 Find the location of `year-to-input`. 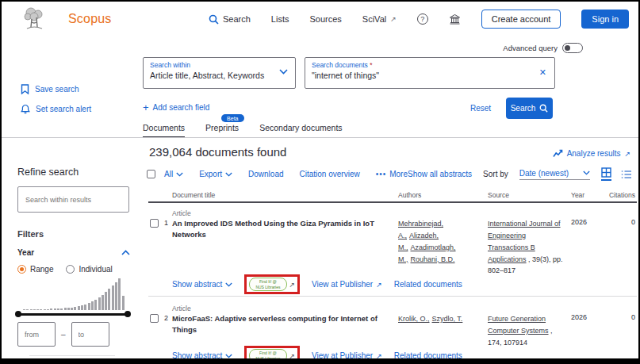

year-to-input is located at coordinates (90, 335).